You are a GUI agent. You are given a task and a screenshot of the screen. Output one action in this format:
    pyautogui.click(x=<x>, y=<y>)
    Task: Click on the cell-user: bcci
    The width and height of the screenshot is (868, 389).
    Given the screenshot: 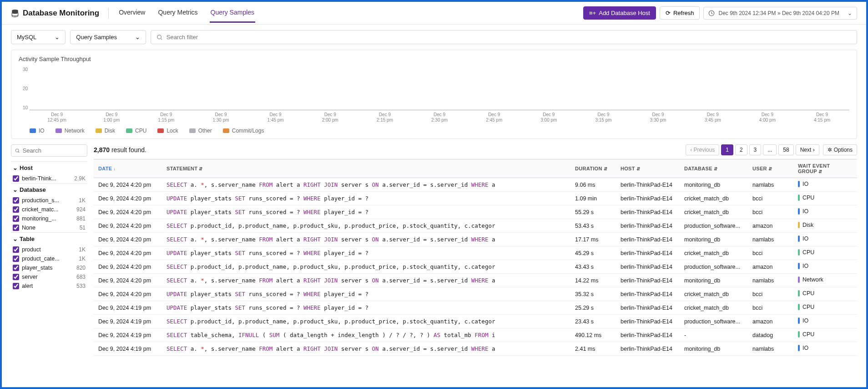 What is the action you would take?
    pyautogui.click(x=771, y=253)
    